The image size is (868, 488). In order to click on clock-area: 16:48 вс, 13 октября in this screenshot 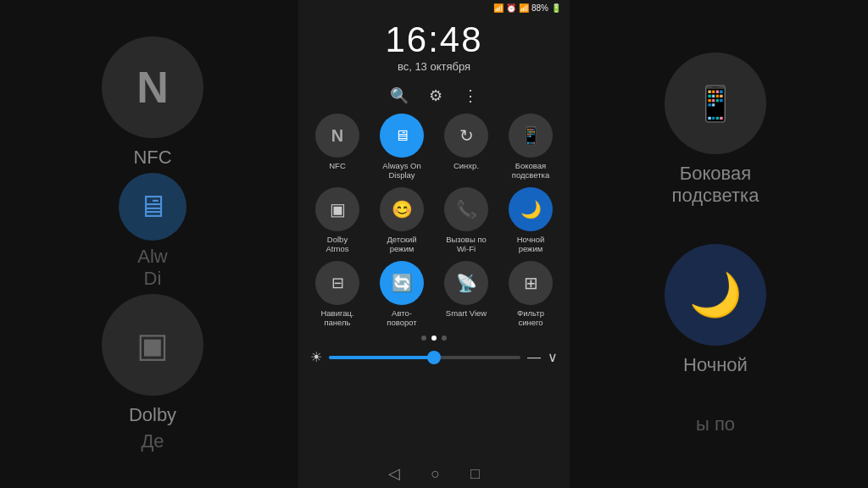, I will do `click(434, 47)`.